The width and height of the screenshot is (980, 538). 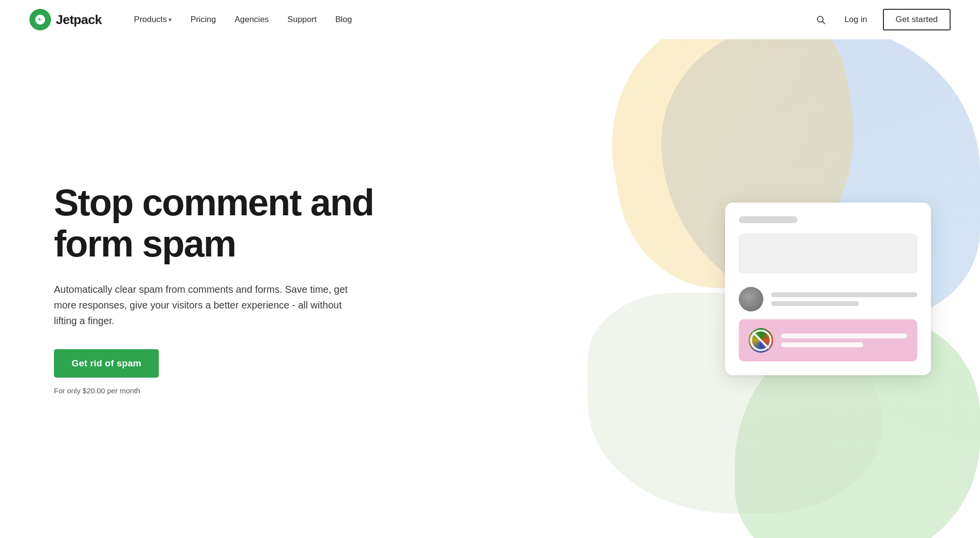 I want to click on main-nav: Products ▾ Pricing Agencies Support Blog, so click(x=470, y=20).